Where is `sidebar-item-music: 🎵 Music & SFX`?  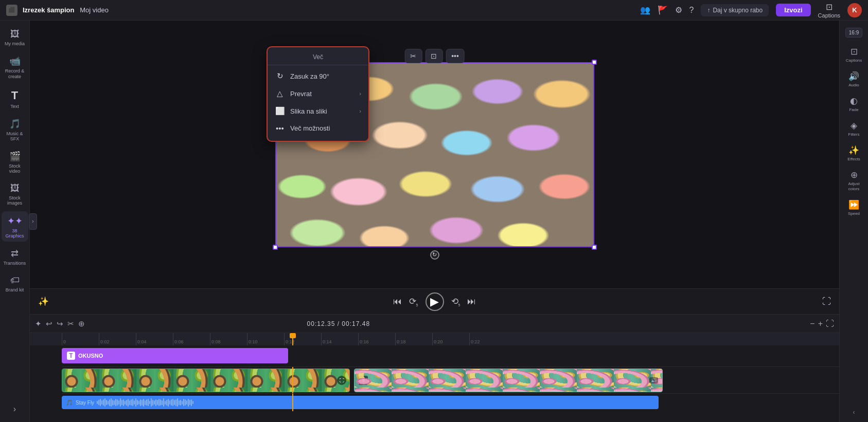 sidebar-item-music: 🎵 Music & SFX is located at coordinates (15, 130).